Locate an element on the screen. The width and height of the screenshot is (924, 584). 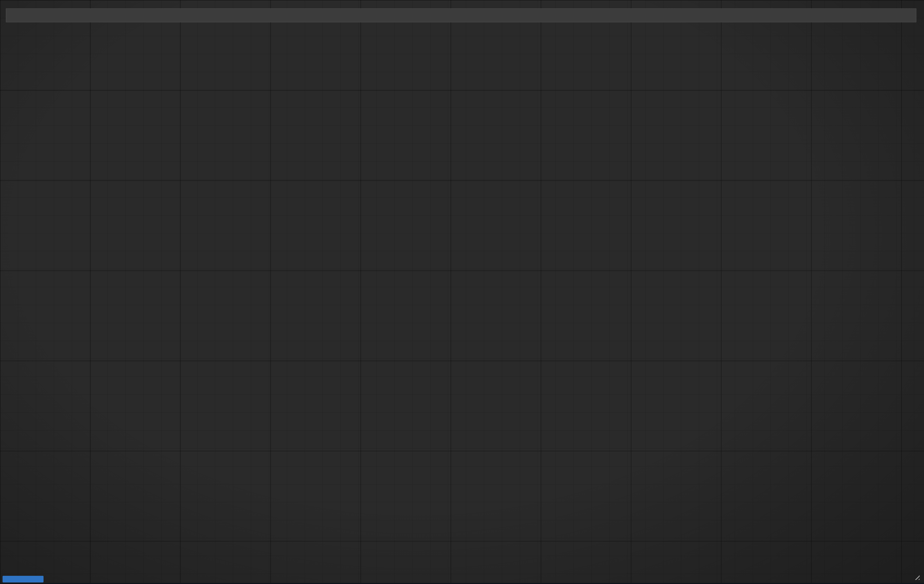
canvas-resize-grip is located at coordinates (916, 577).